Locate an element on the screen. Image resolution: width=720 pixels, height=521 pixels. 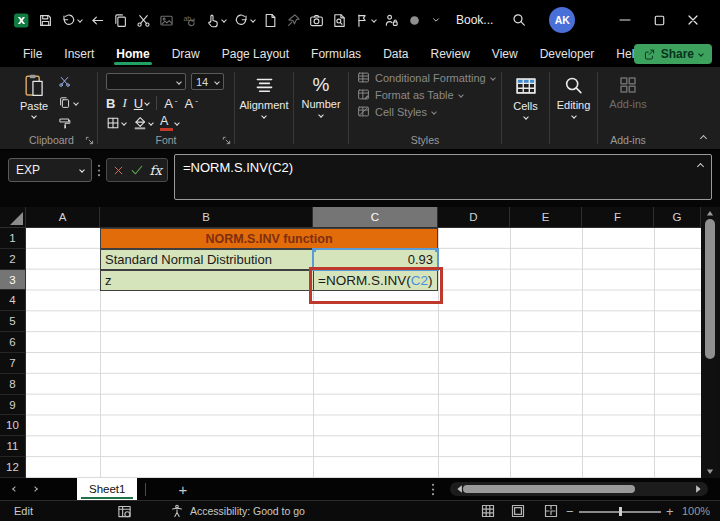
tab-draw: Draw is located at coordinates (186, 54).